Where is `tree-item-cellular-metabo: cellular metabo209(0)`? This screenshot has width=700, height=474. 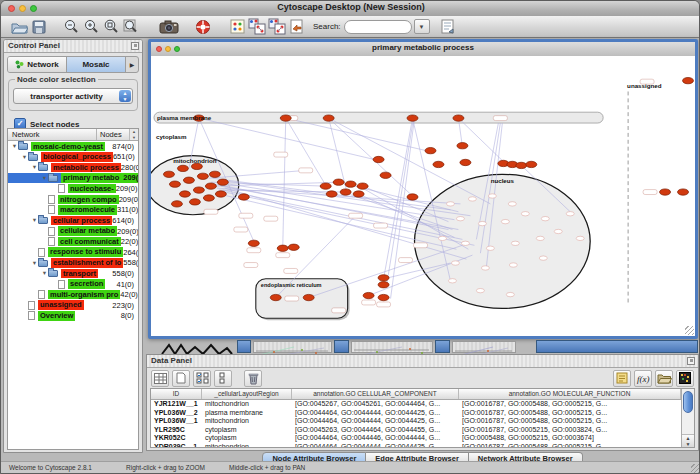 tree-item-cellular-metabo: cellular metabo209(0) is located at coordinates (73, 232).